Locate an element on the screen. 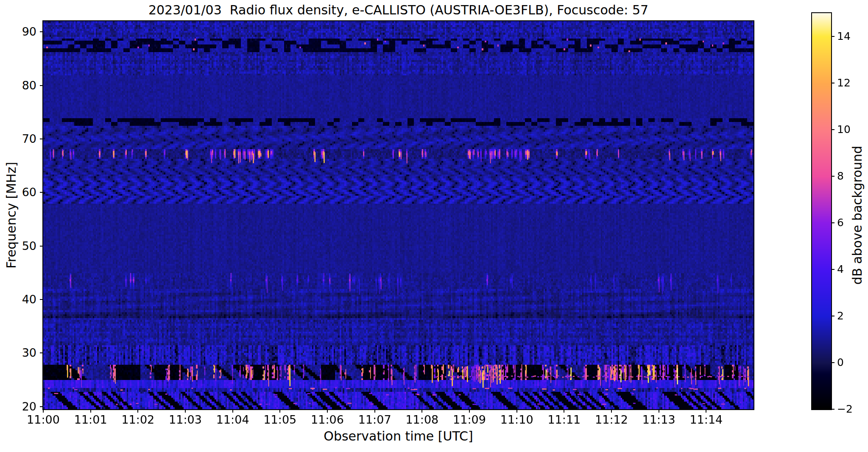  y-tick-label: 30 is located at coordinates (22, 353).